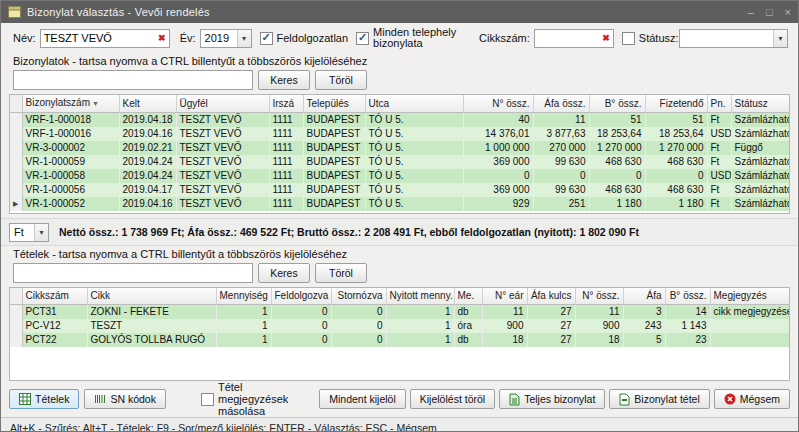 The height and width of the screenshot is (432, 799). I want to click on grid-cell: GOLYÓS TOLLBA RUGÓ, so click(152, 340).